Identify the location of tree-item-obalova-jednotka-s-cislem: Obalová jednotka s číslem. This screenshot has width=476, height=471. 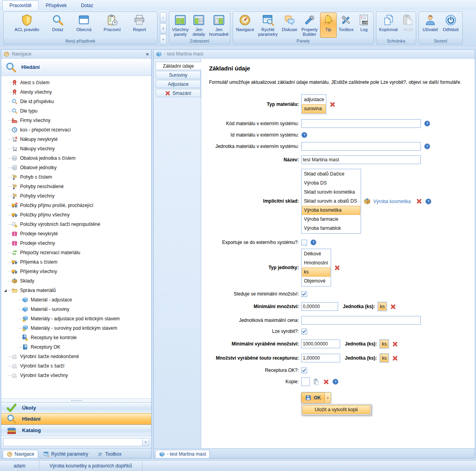
(76, 158).